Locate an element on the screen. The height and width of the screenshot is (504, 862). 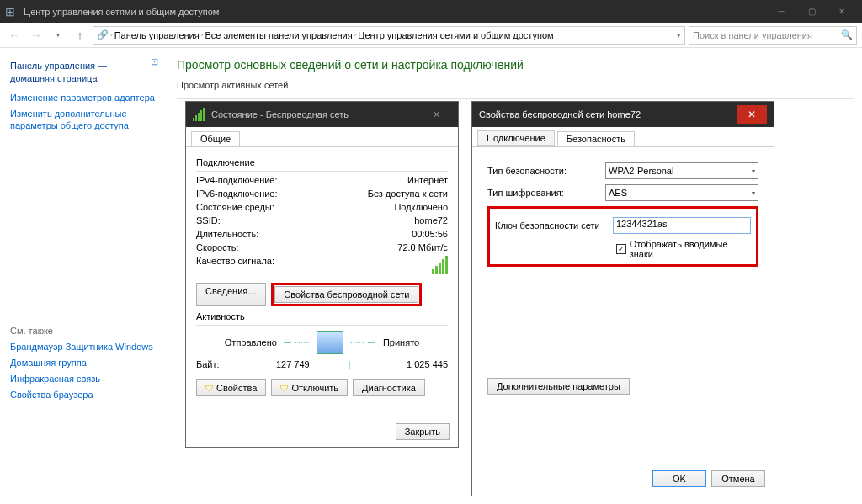
breadcrumb-item: Центр управления сетями и общим доступом is located at coordinates (455, 35).